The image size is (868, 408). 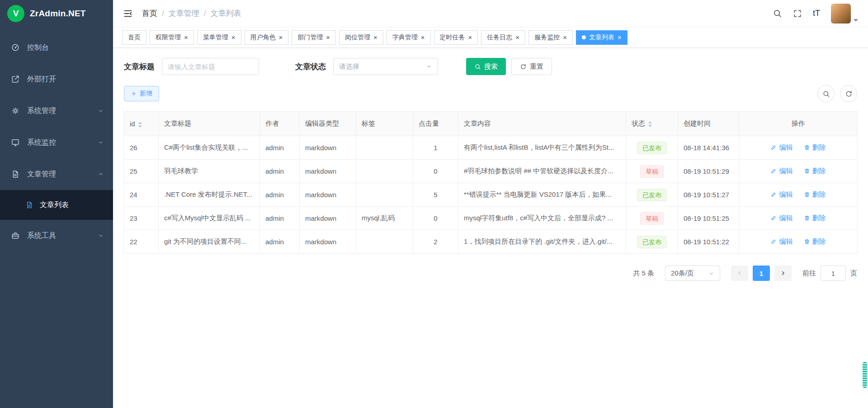 I want to click on logo: V ZrAdmin.NET, so click(x=57, y=14).